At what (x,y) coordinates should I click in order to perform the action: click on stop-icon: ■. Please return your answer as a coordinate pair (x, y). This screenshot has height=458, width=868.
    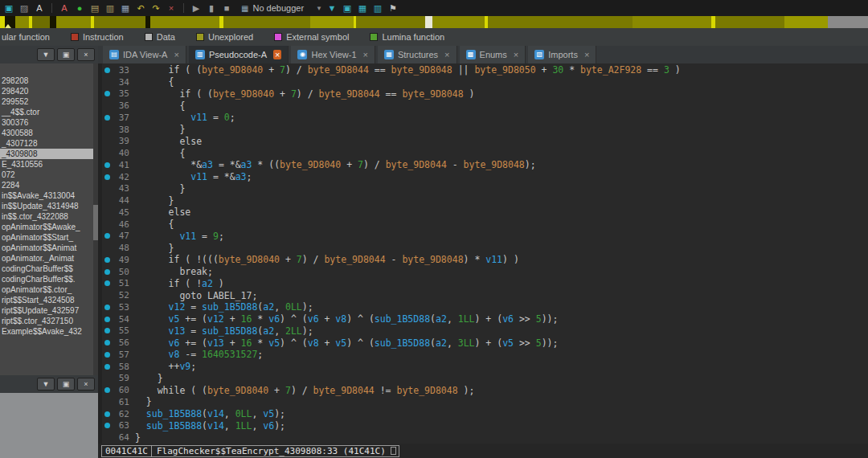
    Looking at the image, I should click on (227, 8).